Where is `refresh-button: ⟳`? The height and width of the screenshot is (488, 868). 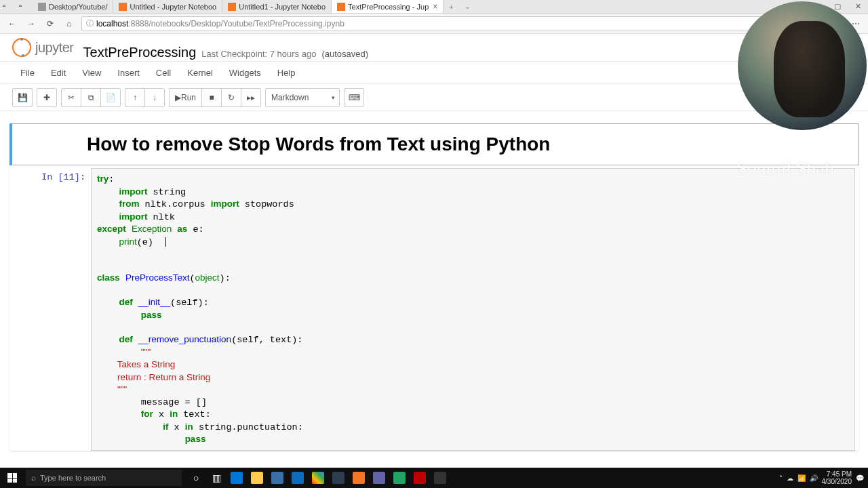 refresh-button: ⟳ is located at coordinates (50, 24).